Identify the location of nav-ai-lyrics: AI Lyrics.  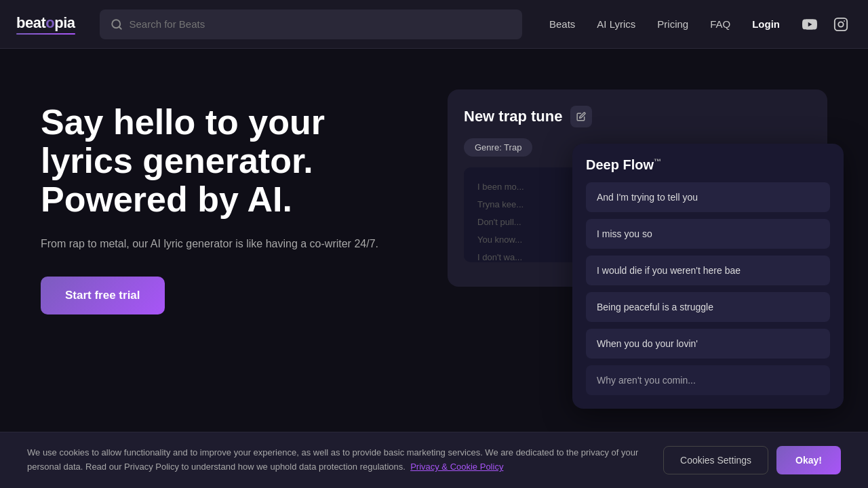
(616, 24).